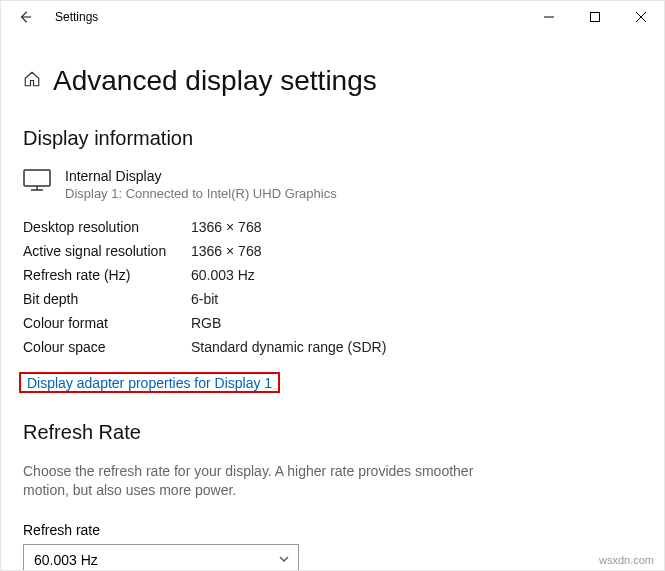 This screenshot has width=665, height=571. I want to click on section-refresh-rate-title: Refresh Rate, so click(332, 432).